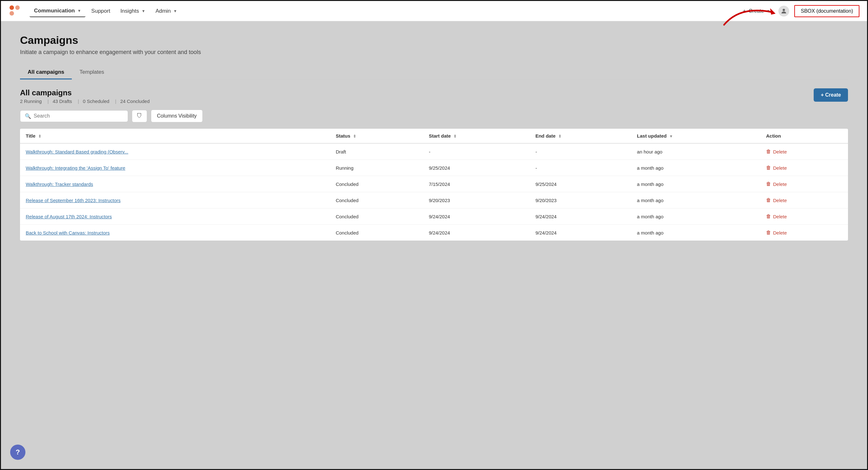  I want to click on tab-templates: Templates, so click(92, 73).